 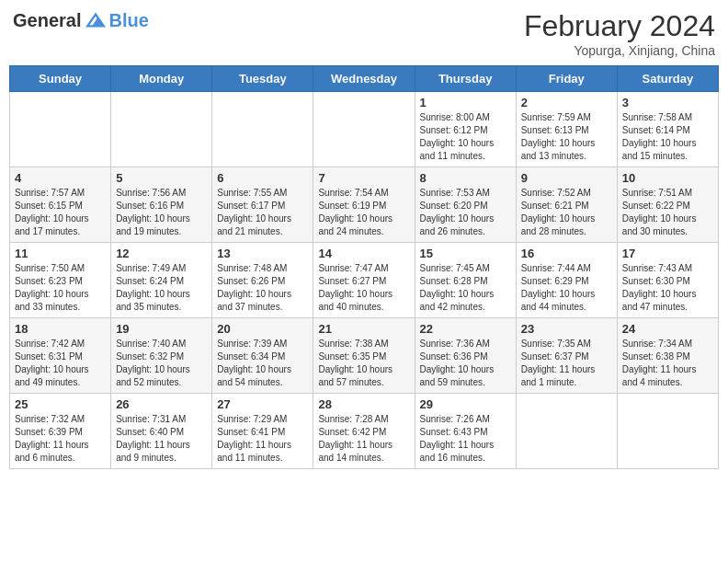 What do you see at coordinates (465, 137) in the screenshot?
I see `day-info: Sunrise: 8:00 AM Sunset: 6:12 PM Dayligh…` at bounding box center [465, 137].